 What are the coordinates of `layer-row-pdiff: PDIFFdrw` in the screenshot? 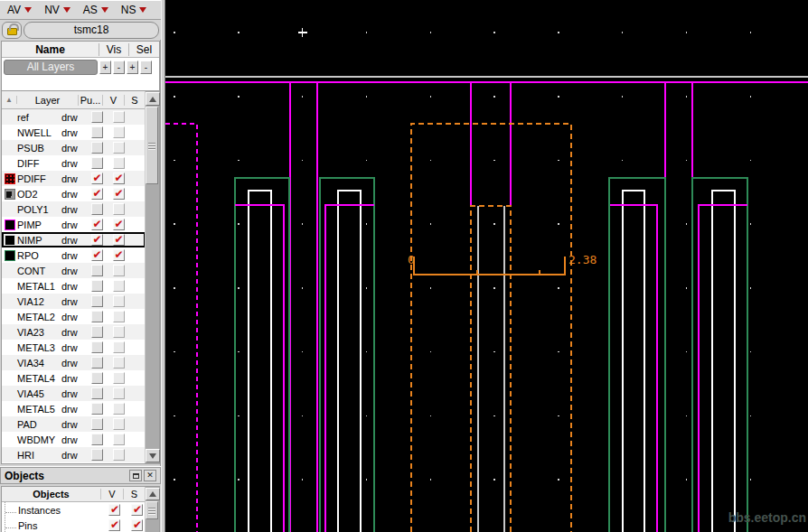 It's located at (74, 179).